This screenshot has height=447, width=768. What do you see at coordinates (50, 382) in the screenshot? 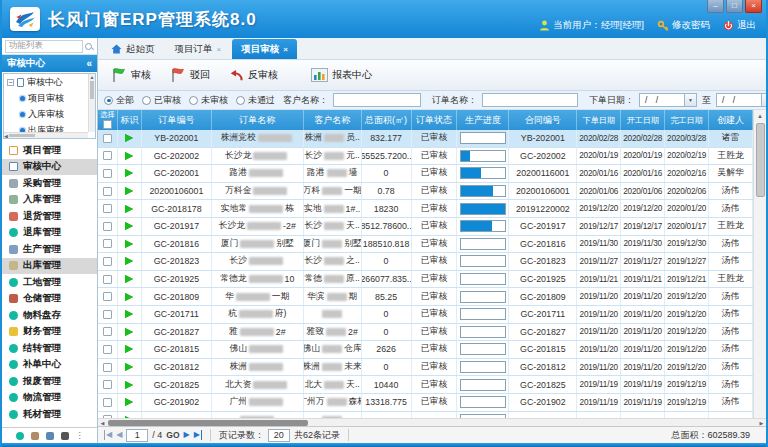
I see `sidebar-item-14: 报废管理` at bounding box center [50, 382].